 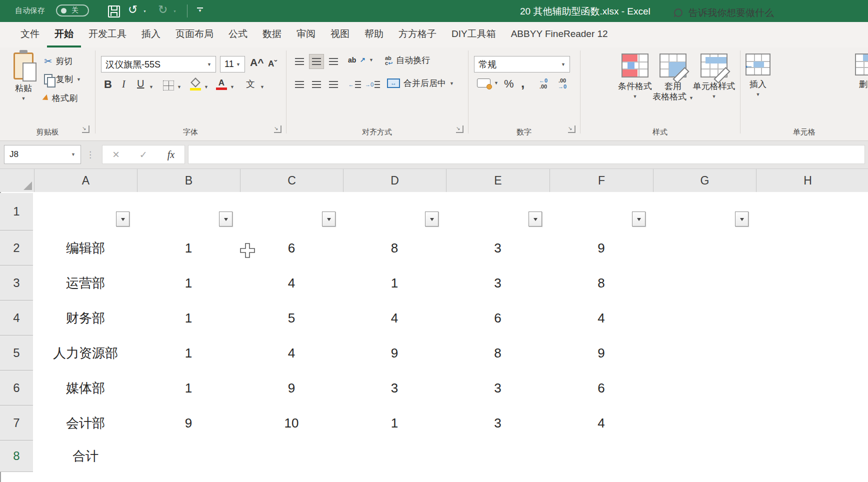 What do you see at coordinates (42, 154) in the screenshot?
I see `name-box: J8 ▼` at bounding box center [42, 154].